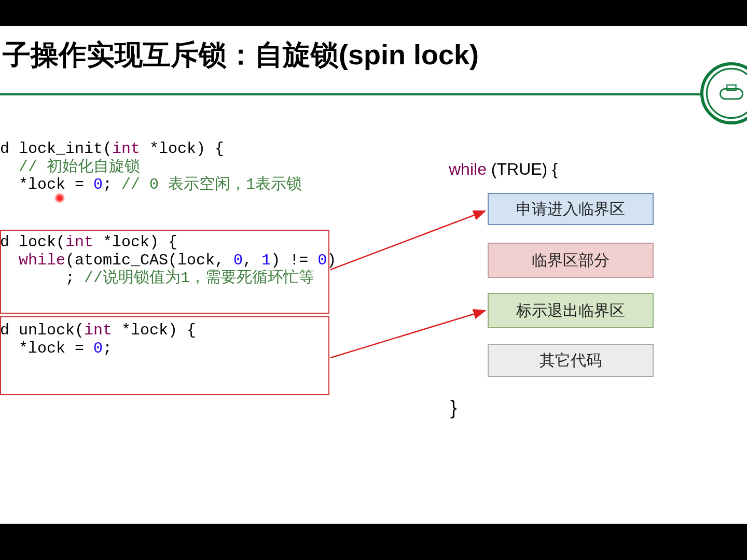 The width and height of the screenshot is (747, 560). Describe the element at coordinates (571, 311) in the screenshot. I see `box-exit-critical: 标示退出临界区` at that location.